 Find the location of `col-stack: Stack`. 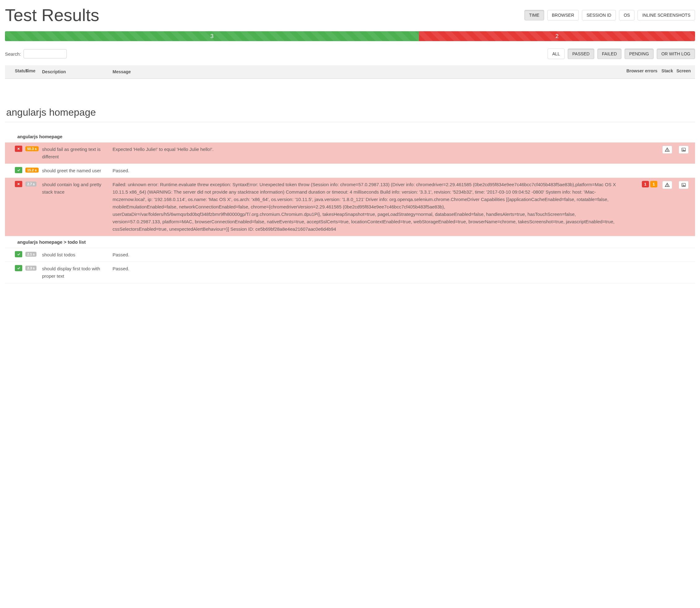

col-stack: Stack is located at coordinates (667, 72).